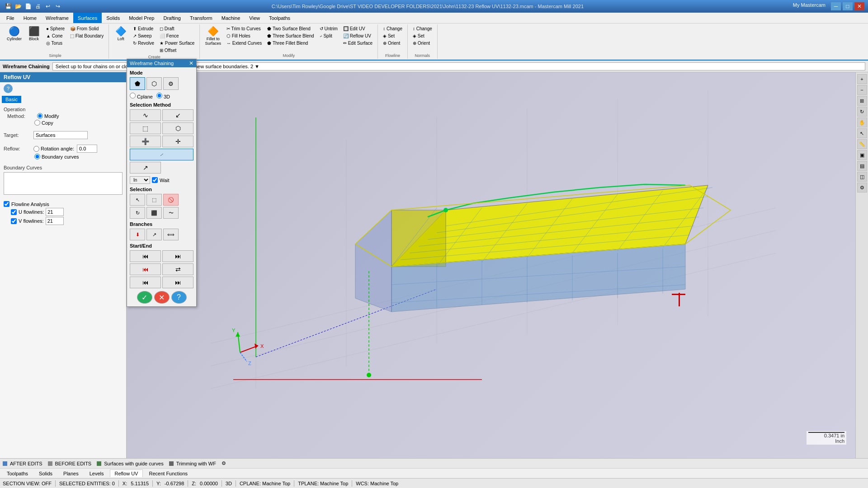 The height and width of the screenshot is (488, 868). Describe the element at coordinates (862, 101) in the screenshot. I see `tool-fit: ⊞` at that location.